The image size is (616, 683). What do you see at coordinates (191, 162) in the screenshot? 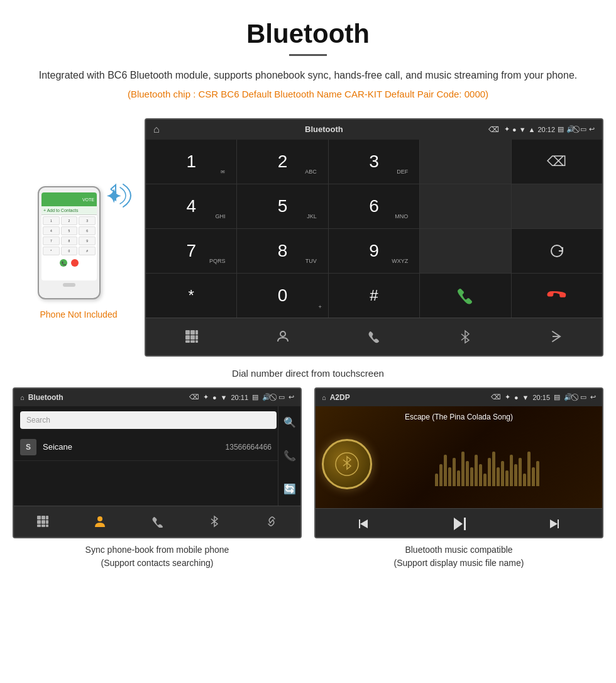
I see `key-1: 1 ✉` at bounding box center [191, 162].